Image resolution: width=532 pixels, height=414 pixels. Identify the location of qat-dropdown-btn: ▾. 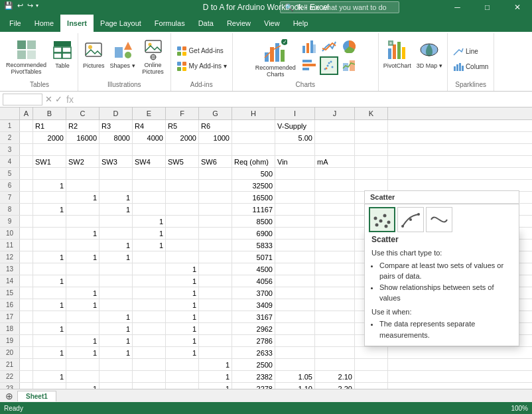
(37, 5).